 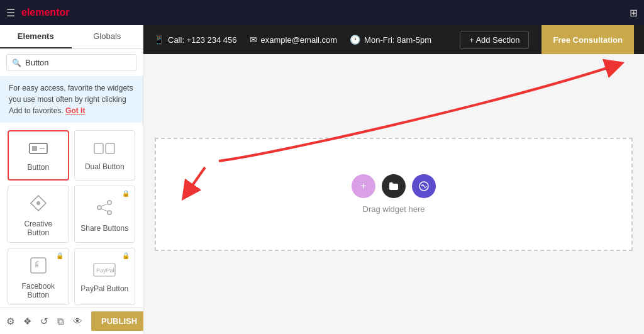 I want to click on sidebar-tabs: Elements Globals, so click(x=72, y=37).